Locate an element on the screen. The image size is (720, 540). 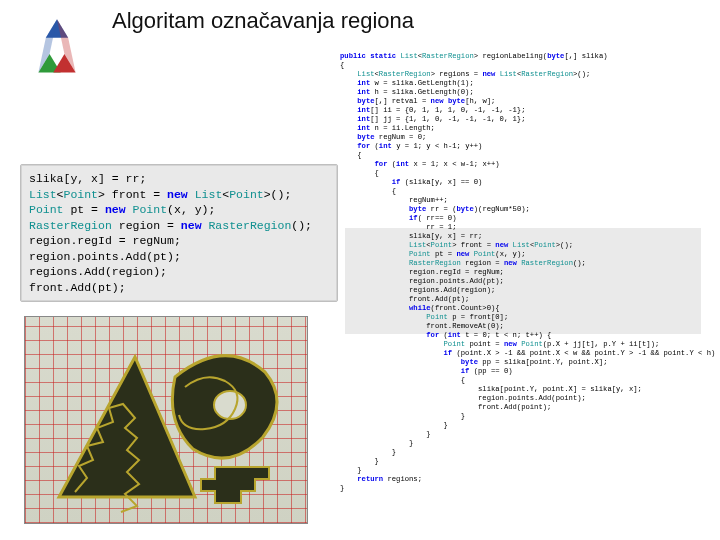
code-snippet: slika[y, x] = rr; List<Point> front = ne… is located at coordinates (170, 233).